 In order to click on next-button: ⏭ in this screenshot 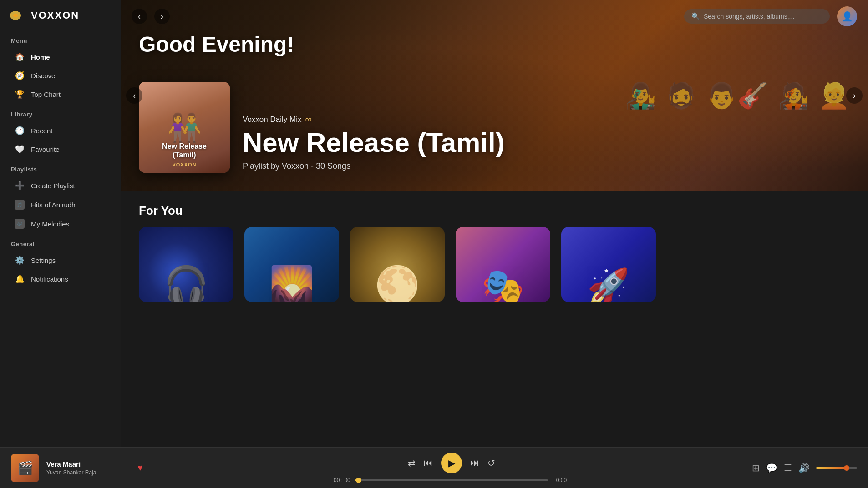, I will do `click(475, 463)`.